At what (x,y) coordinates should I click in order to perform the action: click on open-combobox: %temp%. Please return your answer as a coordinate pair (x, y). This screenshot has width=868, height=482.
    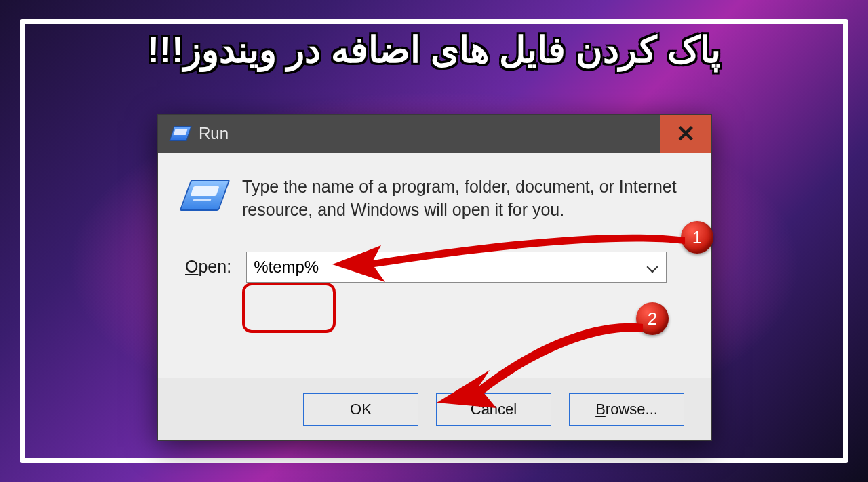
    Looking at the image, I should click on (456, 267).